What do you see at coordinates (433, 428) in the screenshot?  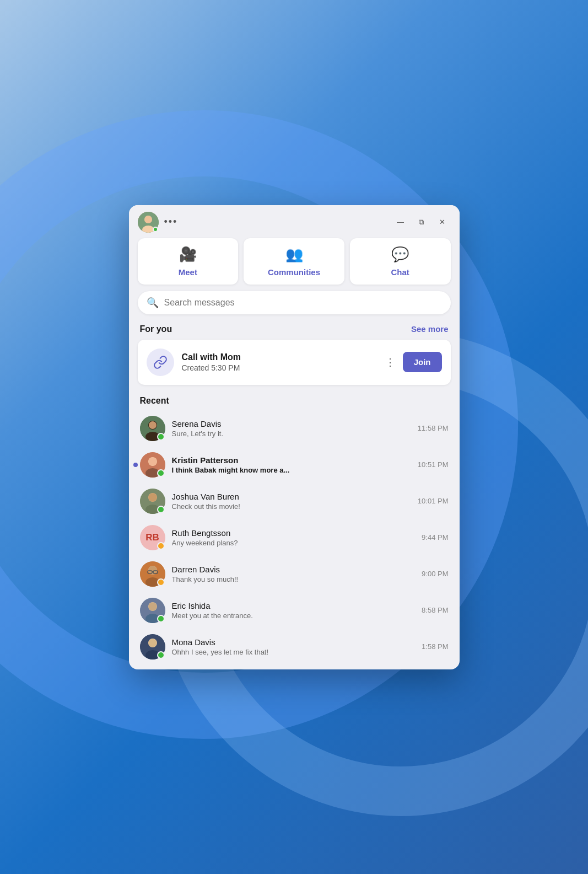 I see `chat-time-serena: 11:58 PM` at bounding box center [433, 428].